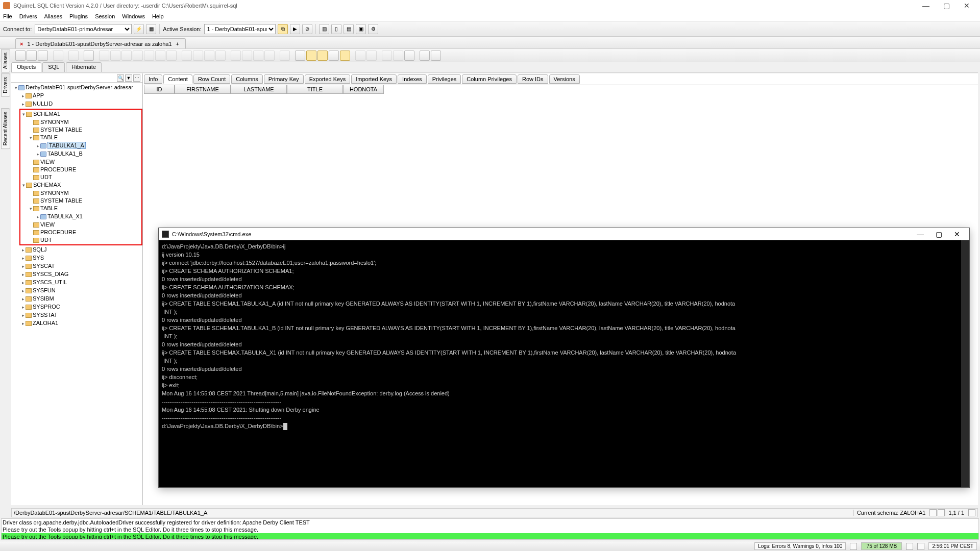 This screenshot has height=551, width=980. Describe the element at coordinates (27, 67) in the screenshot. I see `view-tab-objects: Objects` at that location.